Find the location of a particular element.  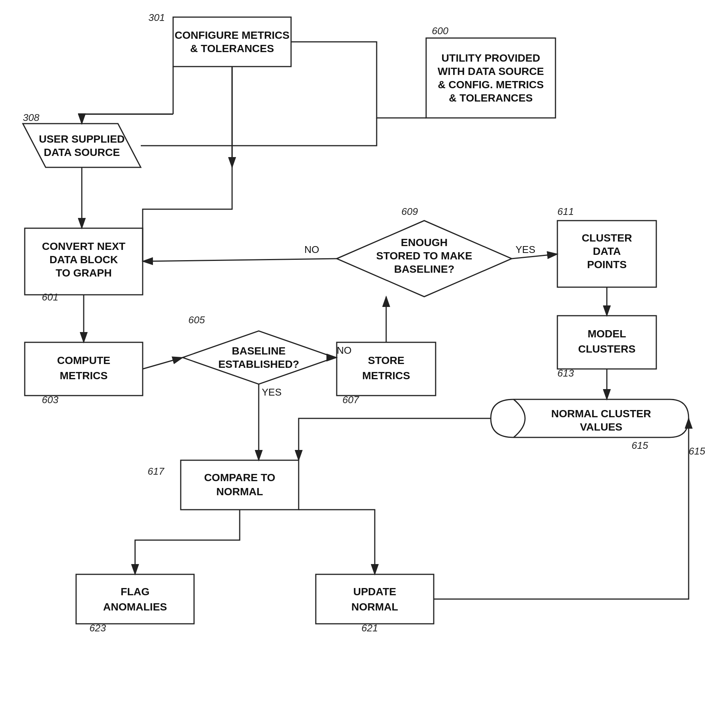

userdata-node is located at coordinates (82, 145).